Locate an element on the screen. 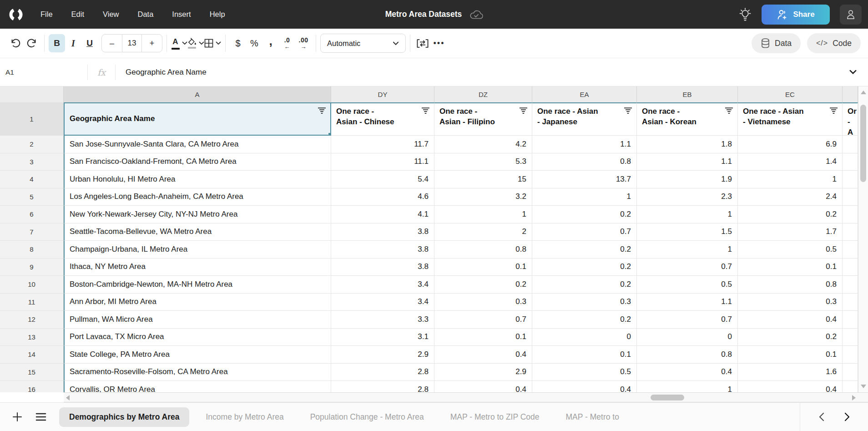  grid-corner is located at coordinates (32, 95).